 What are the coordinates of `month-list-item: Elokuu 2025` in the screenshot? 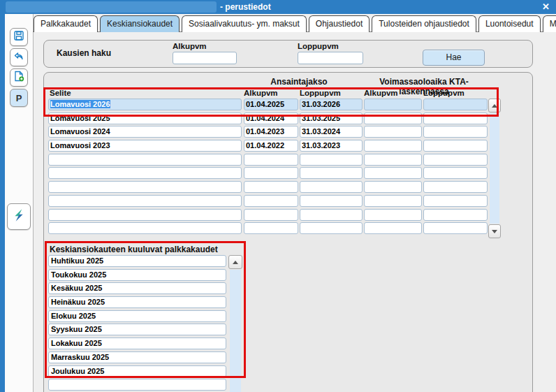 It's located at (137, 317).